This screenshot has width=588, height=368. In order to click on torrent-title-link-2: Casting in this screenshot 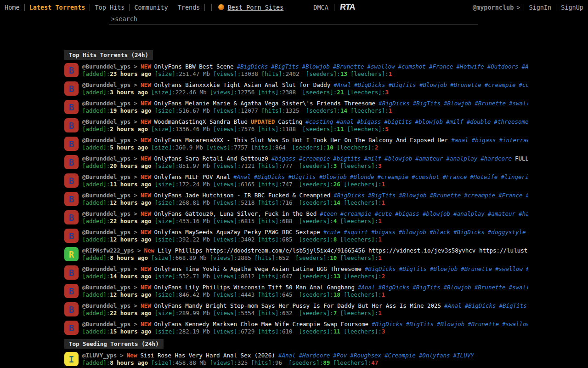, I will do `click(290, 121)`.